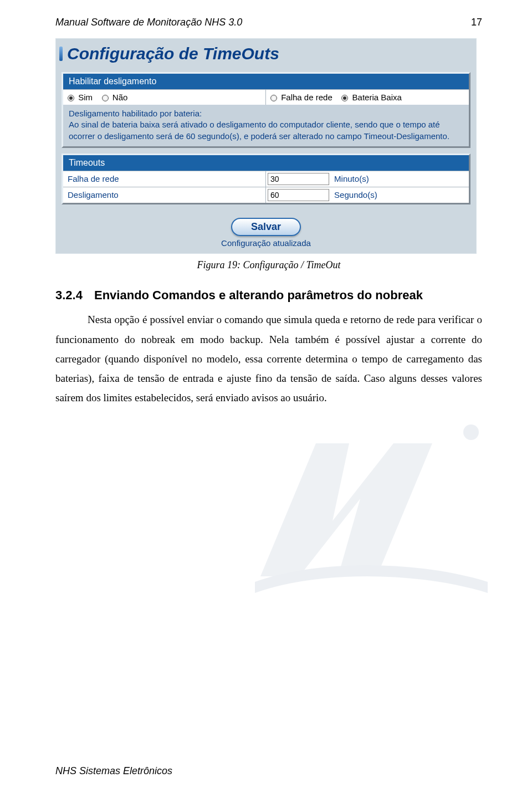 The width and height of the screenshot is (532, 798). I want to click on radio-sim, so click(71, 98).